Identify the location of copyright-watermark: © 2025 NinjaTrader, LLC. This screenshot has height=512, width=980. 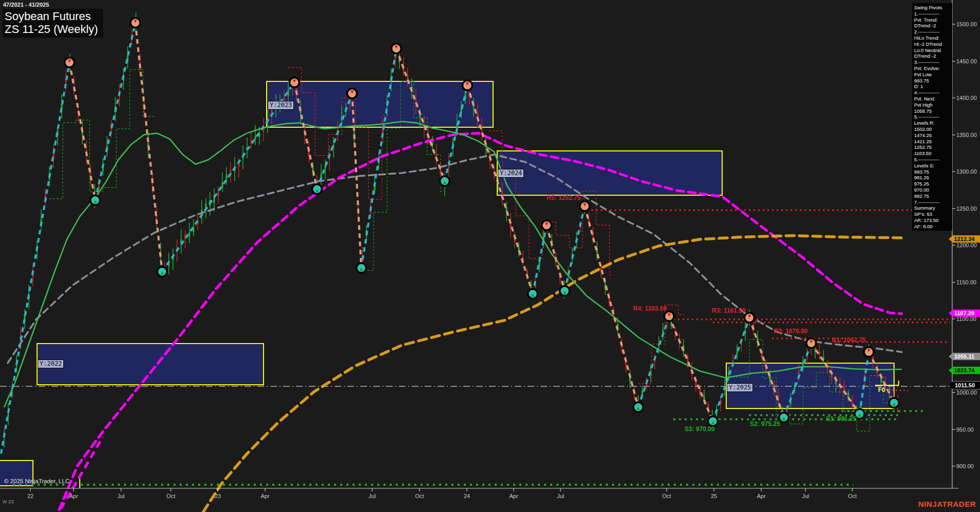
(37, 481).